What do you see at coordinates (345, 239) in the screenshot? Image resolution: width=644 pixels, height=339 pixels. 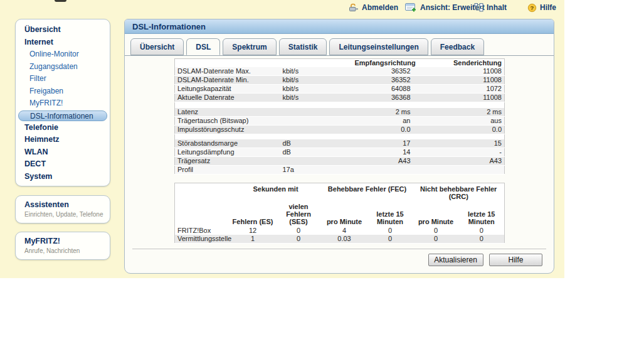 I see `table-cell: 0.03` at bounding box center [345, 239].